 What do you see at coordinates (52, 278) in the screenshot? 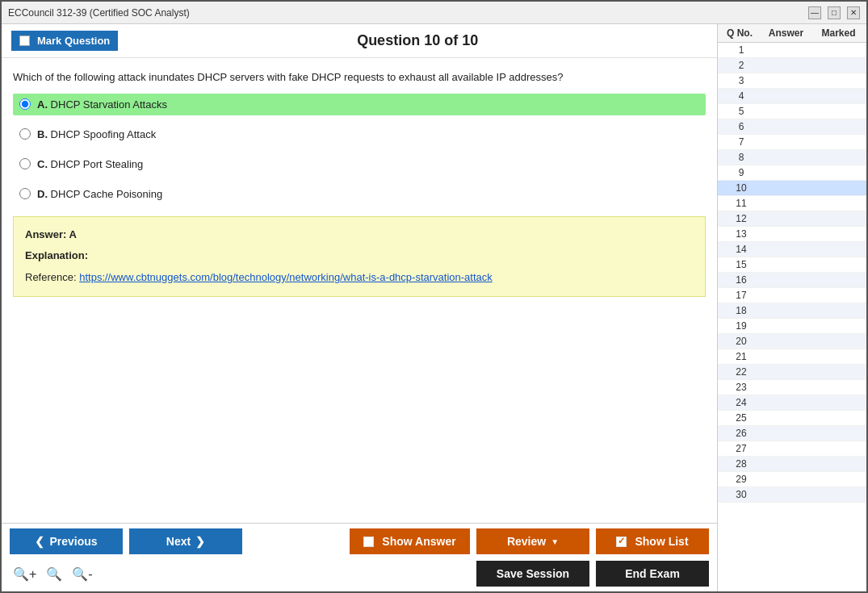
I see `reference-text: Reference:` at bounding box center [52, 278].